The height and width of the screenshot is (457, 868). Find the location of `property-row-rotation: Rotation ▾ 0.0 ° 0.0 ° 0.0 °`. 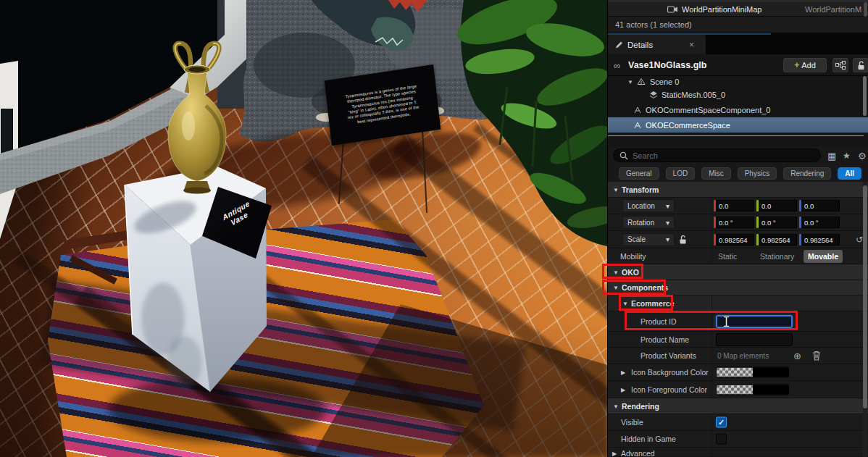

property-row-rotation: Rotation ▾ 0.0 ° 0.0 ° 0.0 ° is located at coordinates (738, 223).